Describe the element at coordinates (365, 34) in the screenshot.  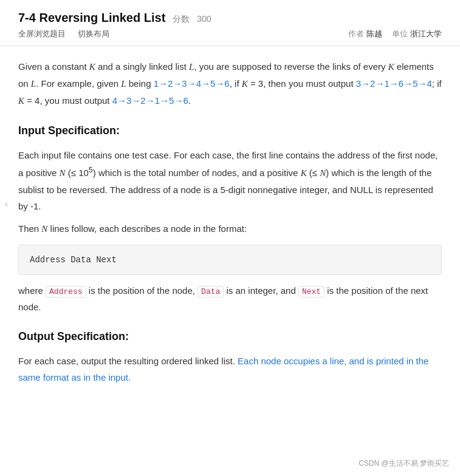
I see `author-item: 作者 陈越` at that location.